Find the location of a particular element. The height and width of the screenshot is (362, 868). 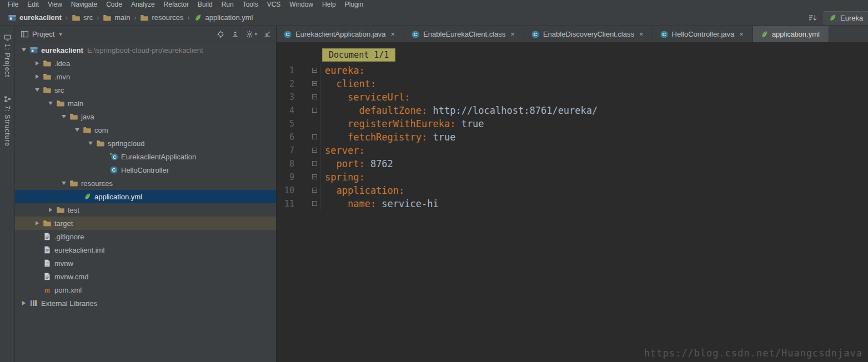

breadcrumb-main: main is located at coordinates (117, 18).